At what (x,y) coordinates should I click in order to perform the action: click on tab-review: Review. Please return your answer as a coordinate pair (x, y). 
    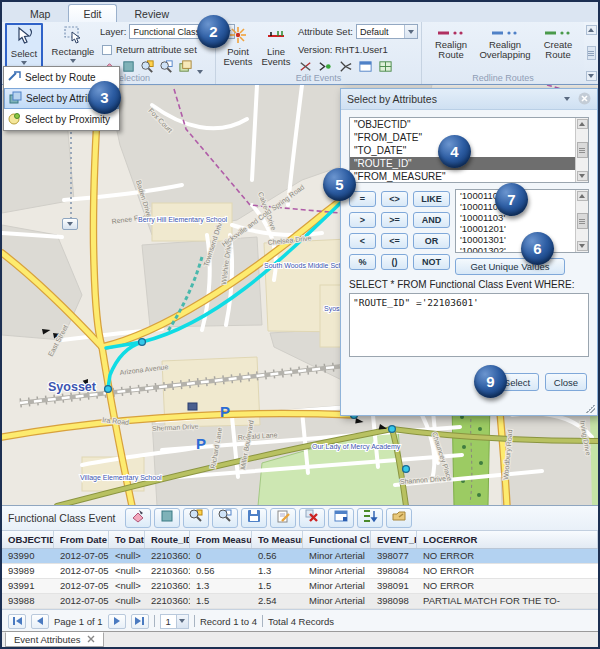
    Looking at the image, I should click on (152, 14).